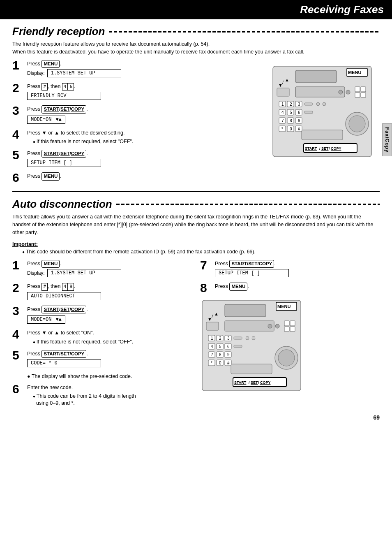 This screenshot has height=545, width=392. What do you see at coordinates (290, 288) in the screenshot?
I see `step-ad-8: 8 Press MENU.` at bounding box center [290, 288].